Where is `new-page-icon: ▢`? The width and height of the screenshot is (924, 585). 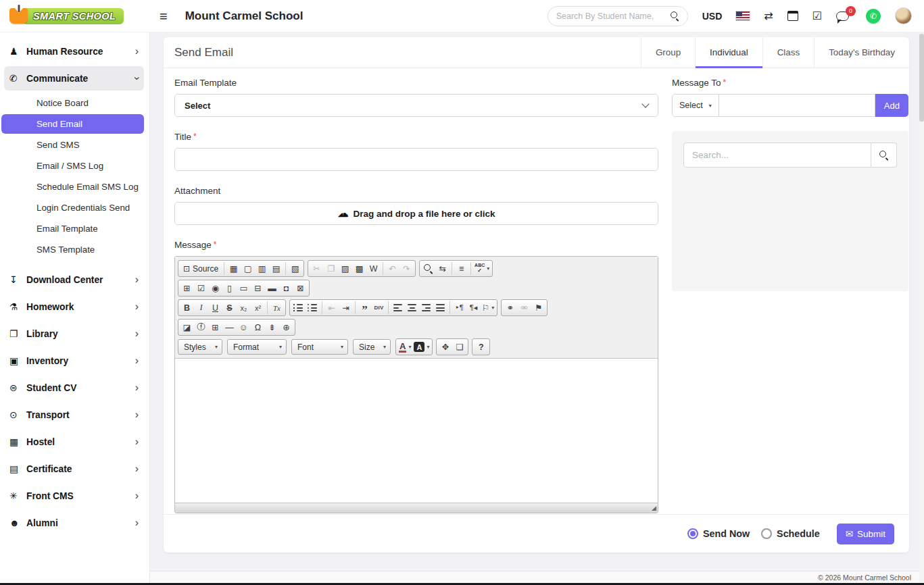 new-page-icon: ▢ is located at coordinates (247, 269).